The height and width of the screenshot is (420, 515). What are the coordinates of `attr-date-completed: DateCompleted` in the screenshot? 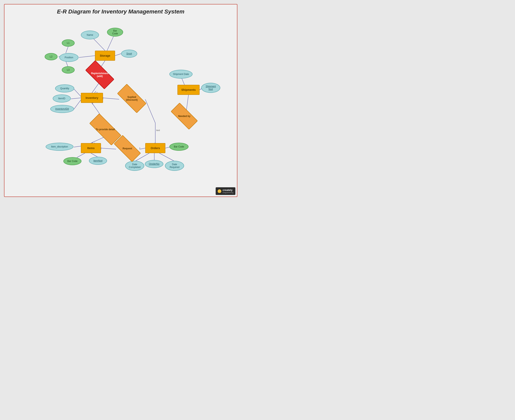 It's located at (135, 166).